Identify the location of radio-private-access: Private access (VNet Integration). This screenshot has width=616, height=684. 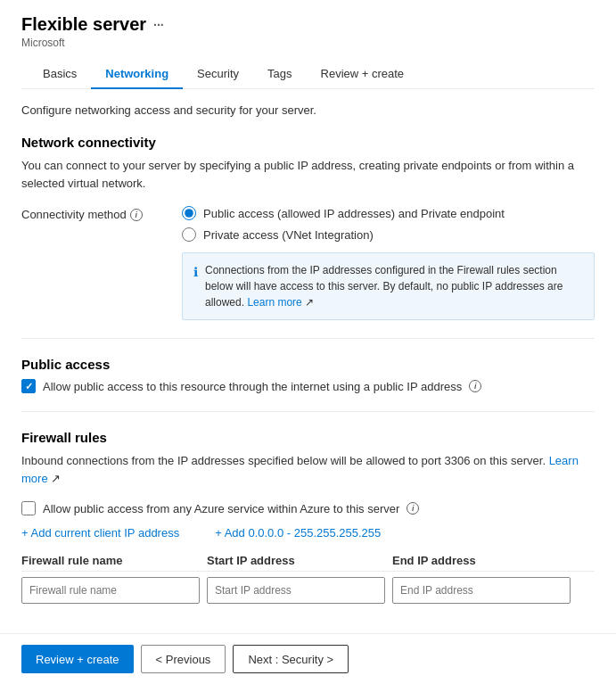
(343, 235).